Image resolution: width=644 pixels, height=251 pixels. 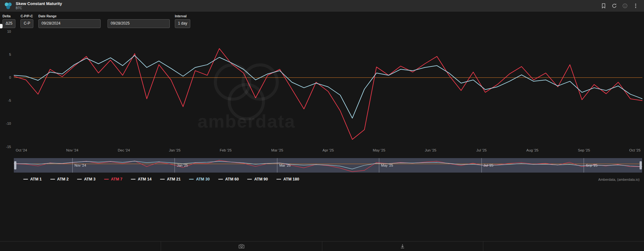 I want to click on legend-item-atm-180: ATM 180, so click(x=288, y=179).